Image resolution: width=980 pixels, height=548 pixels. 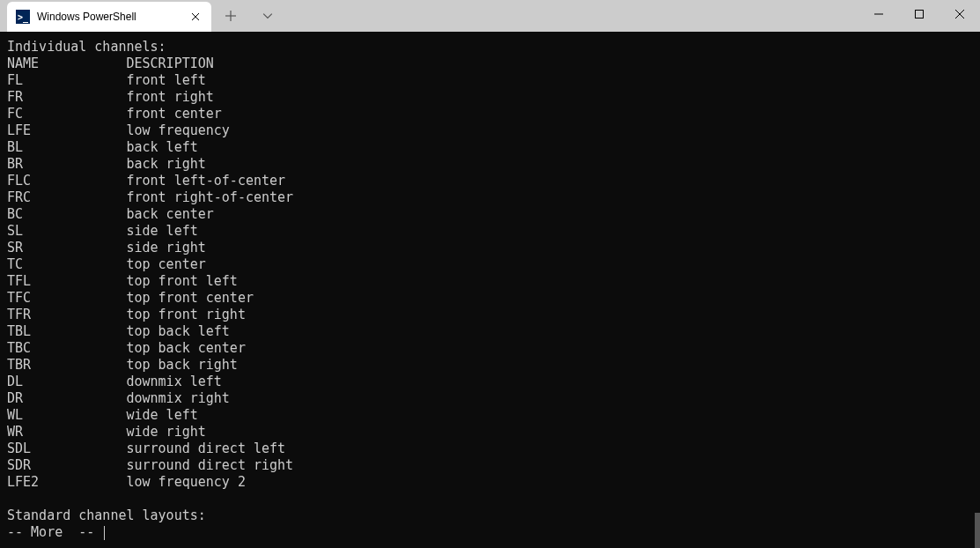 What do you see at coordinates (493, 499) in the screenshot?
I see `terminal-line` at bounding box center [493, 499].